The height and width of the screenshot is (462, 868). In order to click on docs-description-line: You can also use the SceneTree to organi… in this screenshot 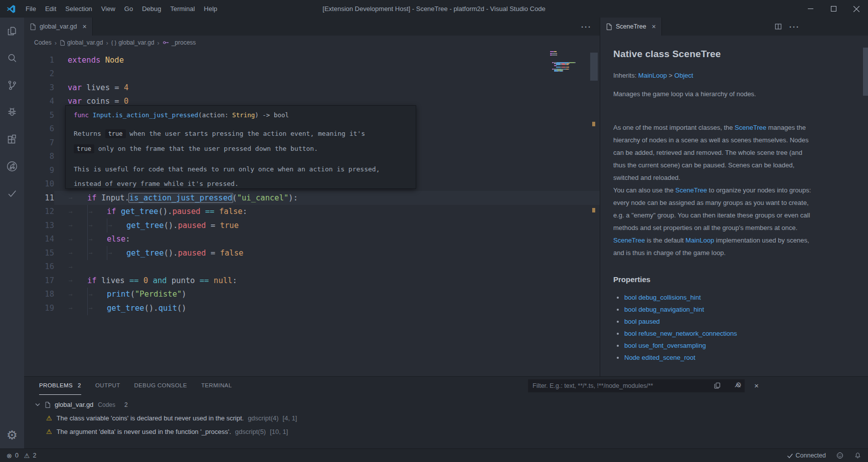, I will do `click(741, 190)`.